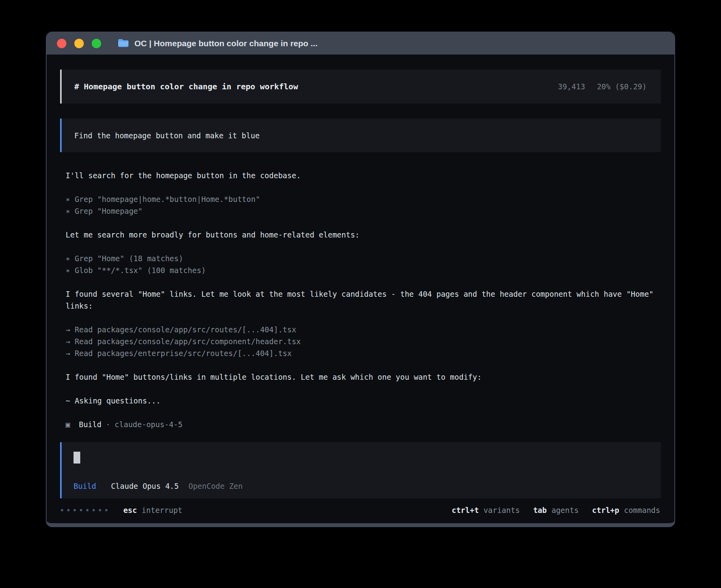 This screenshot has height=588, width=721. I want to click on agent-icon: ▣, so click(68, 424).